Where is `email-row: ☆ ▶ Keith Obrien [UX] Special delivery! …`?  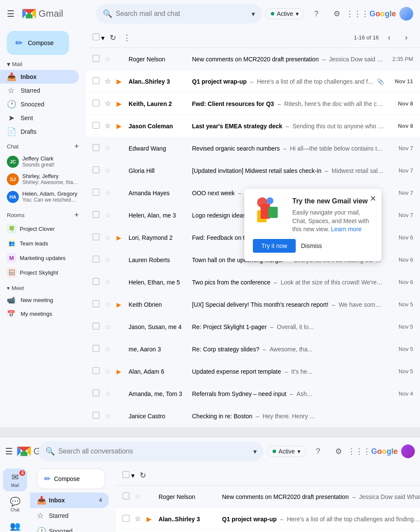 email-row: ☆ ▶ Keith Obrien [UX] Special delivery! … is located at coordinates (253, 305).